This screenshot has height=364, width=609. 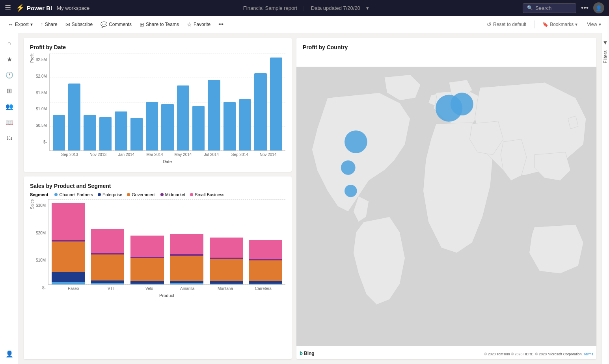 What do you see at coordinates (9, 43) in the screenshot?
I see `sidebar-item-home: ⌂` at bounding box center [9, 43].